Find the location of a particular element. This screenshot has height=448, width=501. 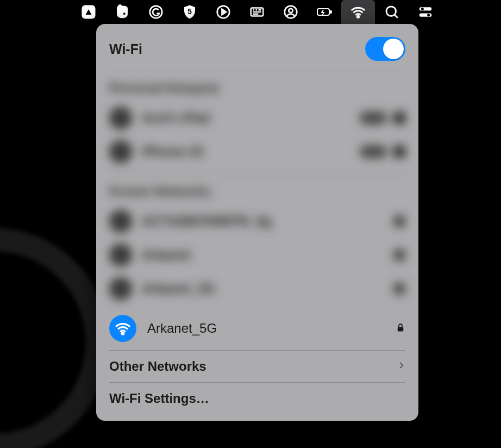

menubar-grammarly-icon is located at coordinates (156, 12).